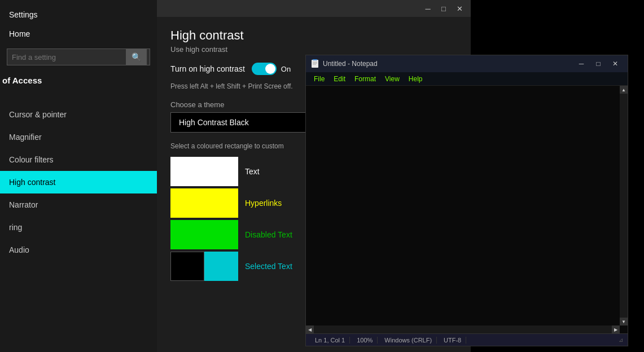  Describe the element at coordinates (78, 182) in the screenshot. I see `sidebar-item-high-contrast: High contrast` at that location.